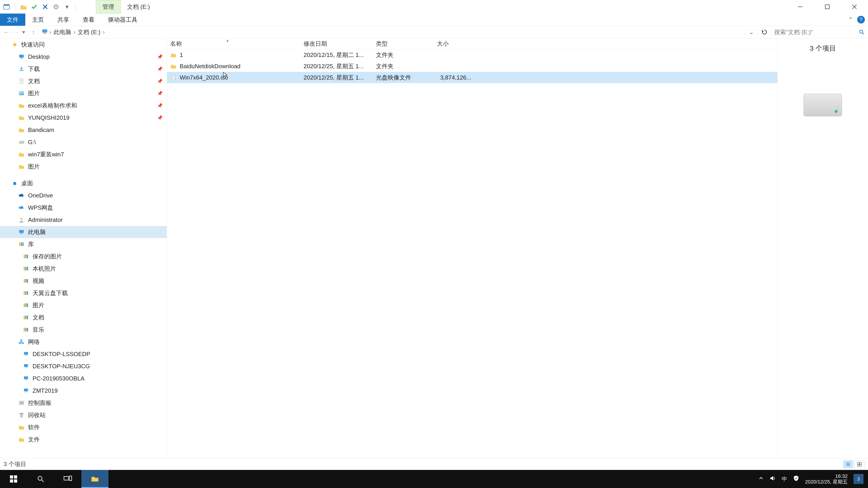 This screenshot has width=868, height=488. What do you see at coordinates (761, 479) in the screenshot?
I see `tray-overflow-icon` at bounding box center [761, 479].